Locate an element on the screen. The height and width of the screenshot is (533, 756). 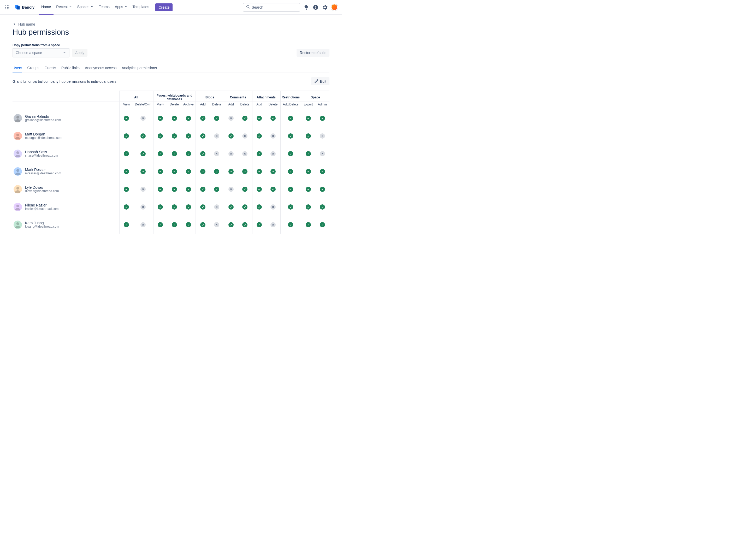
create-button: Create is located at coordinates (164, 7).